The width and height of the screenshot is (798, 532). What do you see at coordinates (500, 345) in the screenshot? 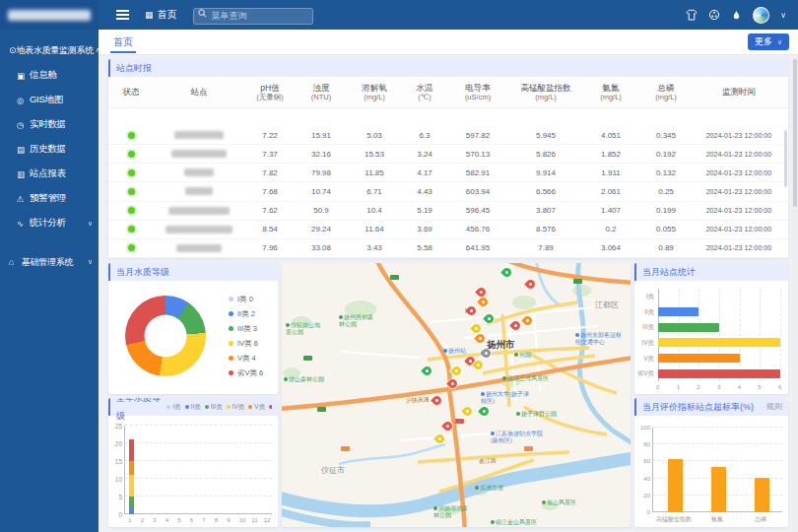
I see `map-label-city: 扬州市` at bounding box center [500, 345].